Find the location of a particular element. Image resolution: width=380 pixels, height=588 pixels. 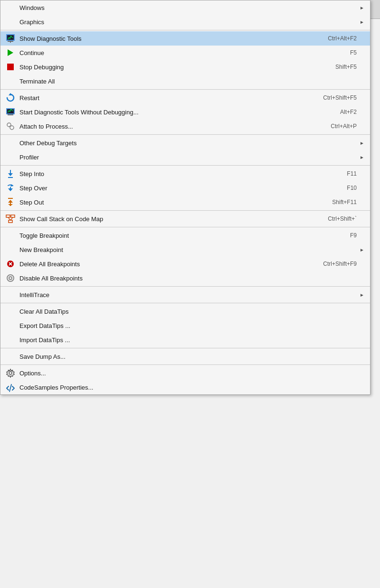

show-callstack-shortcut: Ctrl+Shift+` is located at coordinates (347, 219).